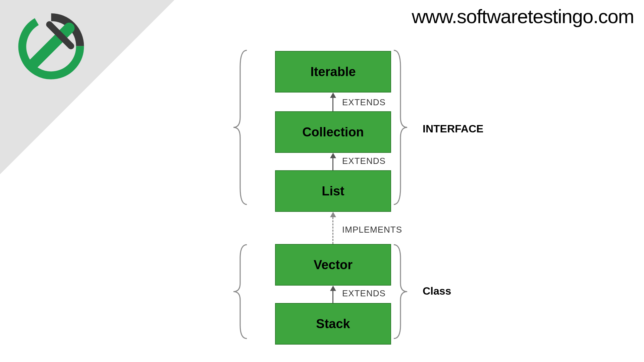 This screenshot has height=362, width=644. I want to click on implements-label: IMPLEMENTS, so click(372, 230).